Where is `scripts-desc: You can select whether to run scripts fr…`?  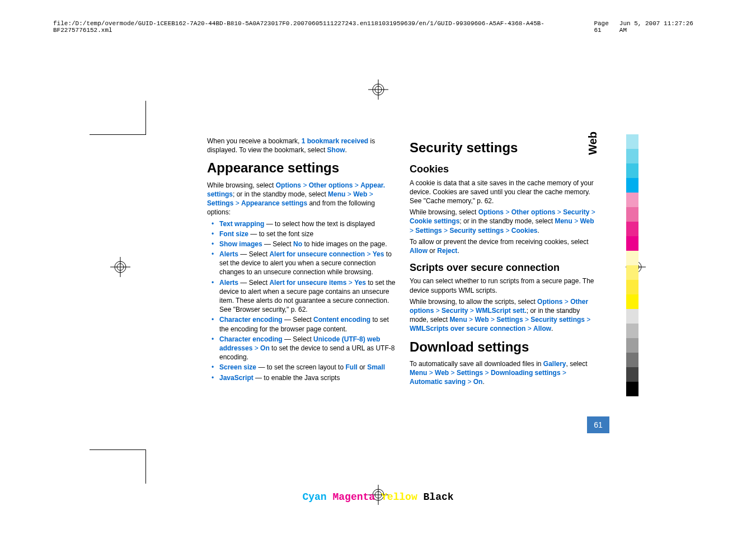
scripts-desc: You can select whether to run scripts fr… is located at coordinates (504, 285).